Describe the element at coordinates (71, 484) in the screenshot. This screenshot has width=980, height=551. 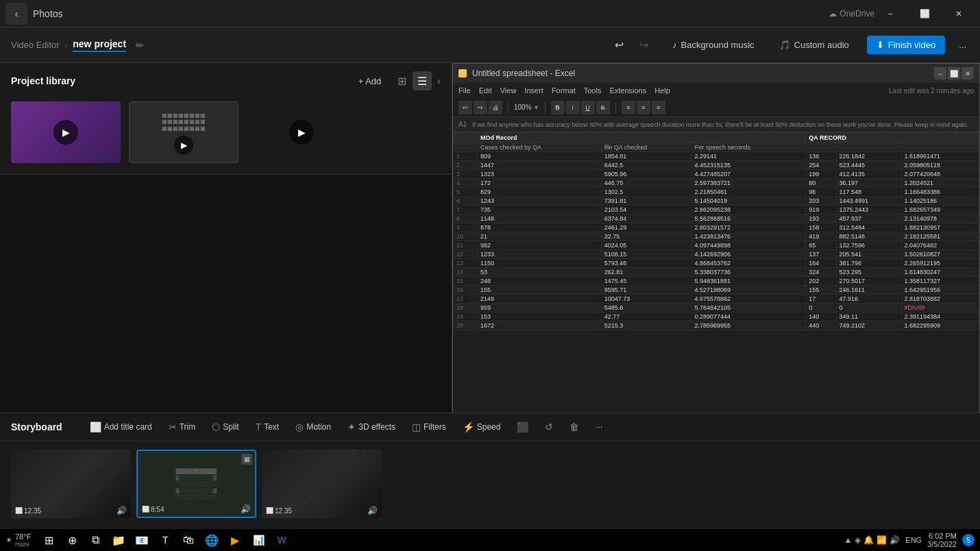
I see `storyboard-clip-1: ⬜ 12.35 🔊` at that location.